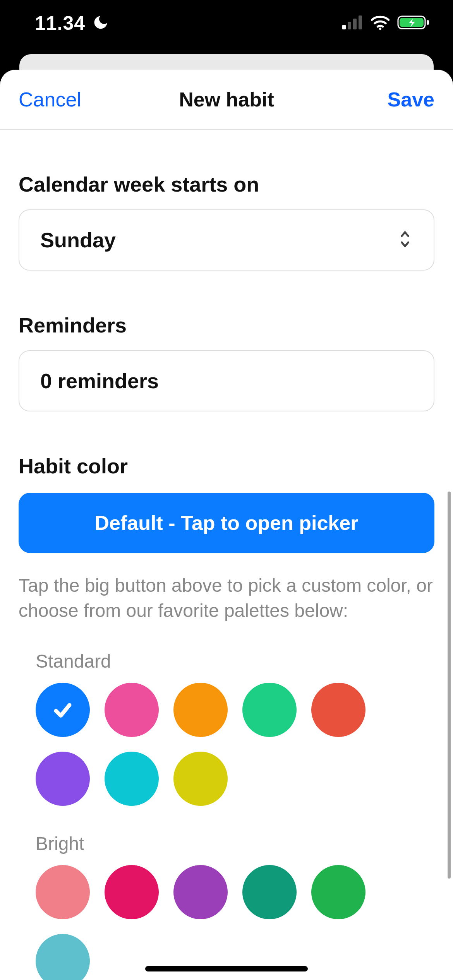 The height and width of the screenshot is (980, 453). What do you see at coordinates (411, 99) in the screenshot?
I see `save-button: Save` at bounding box center [411, 99].